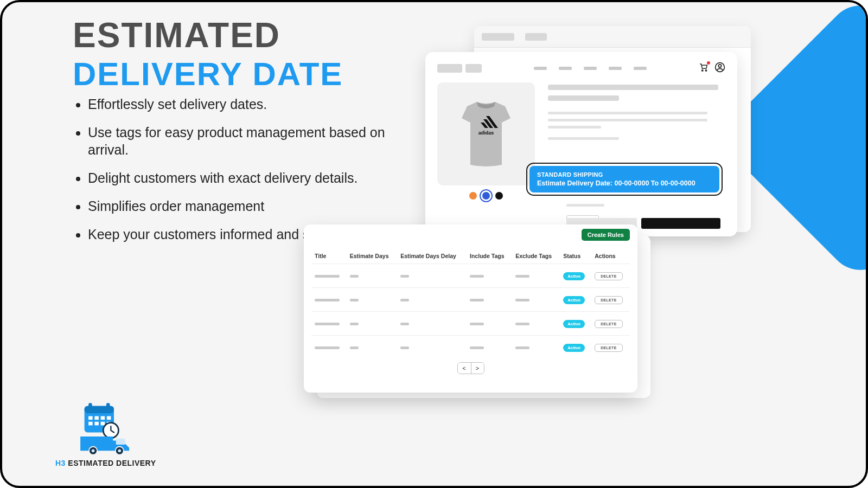 The width and height of the screenshot is (868, 488). What do you see at coordinates (624, 183) in the screenshot?
I see `shipping-date-line: Estimate Delivery Date: 00-00-0000 To 00…` at bounding box center [624, 183].